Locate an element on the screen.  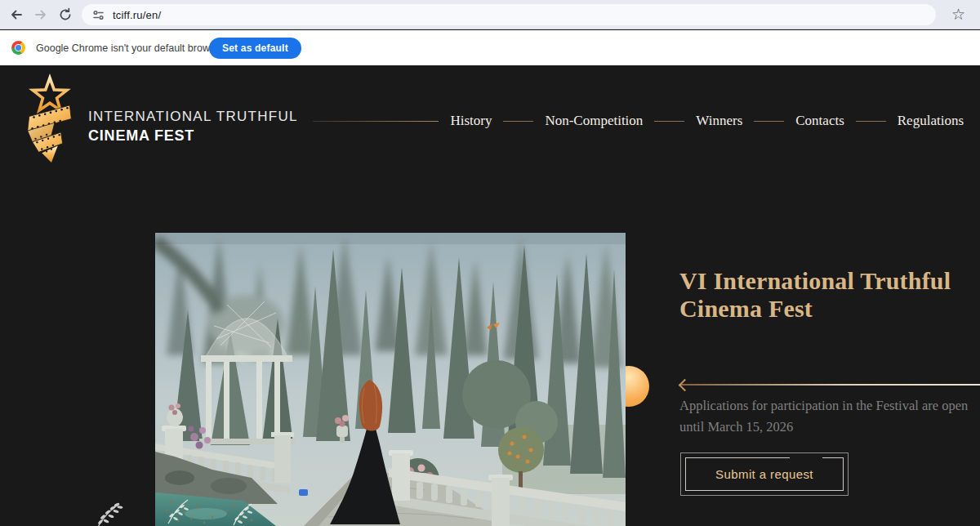
brand-text: INTERNATIONAL TRUTHFUL CINEMA FEST is located at coordinates (193, 127).